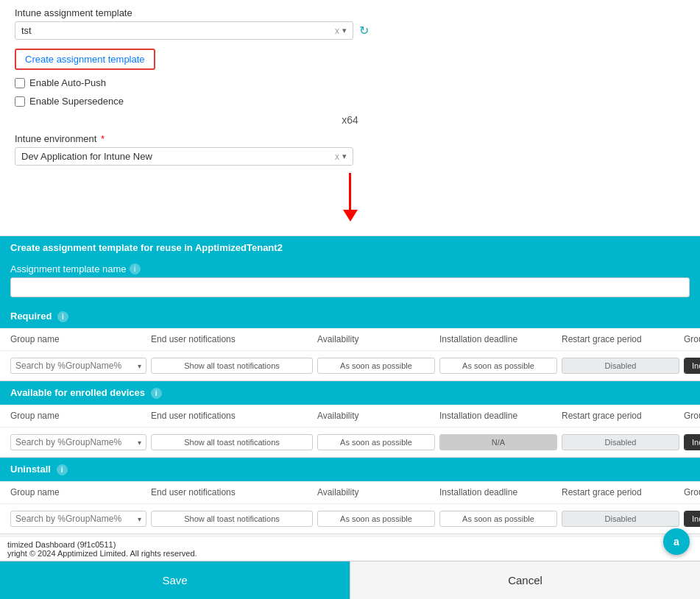 The image size is (700, 599). Describe the element at coordinates (376, 442) in the screenshot. I see `avail-availability-btn: As soon as possible` at that location.